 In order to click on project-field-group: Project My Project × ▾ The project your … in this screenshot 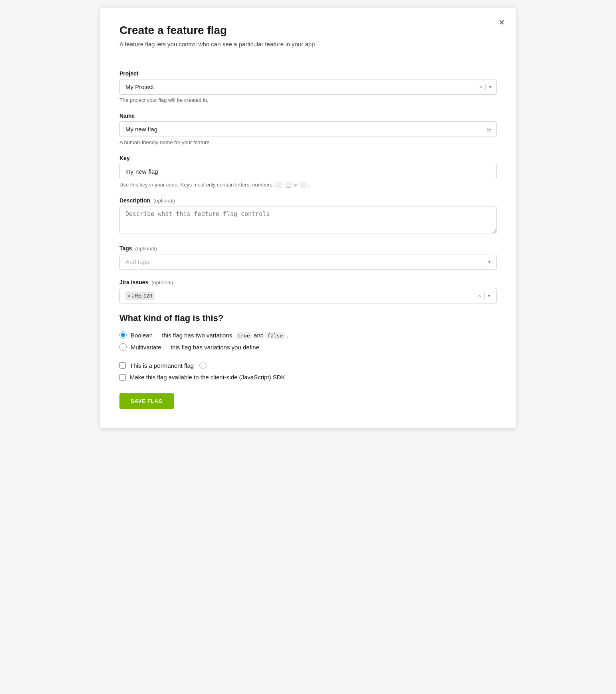, I will do `click(308, 87)`.